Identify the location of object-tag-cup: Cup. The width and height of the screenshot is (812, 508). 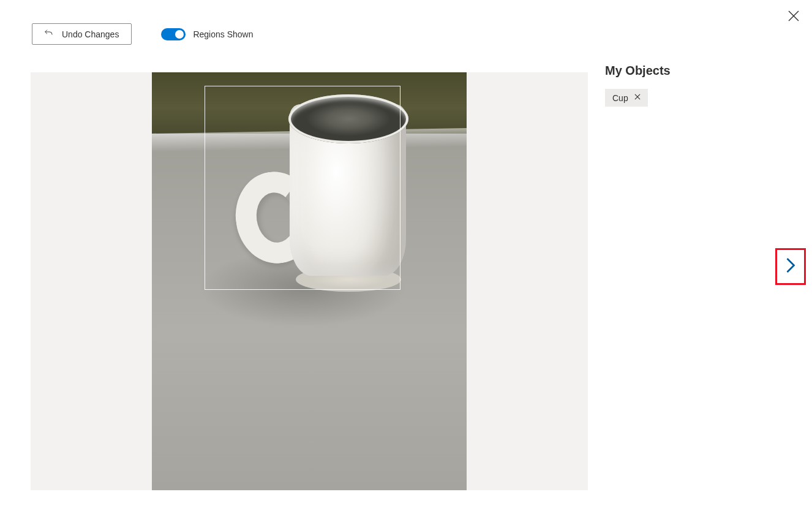
(626, 98).